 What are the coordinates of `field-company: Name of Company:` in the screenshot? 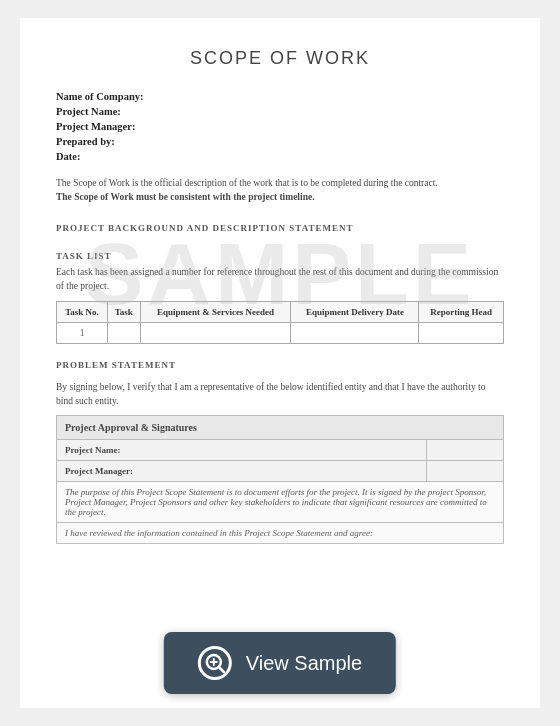 It's located at (280, 96).